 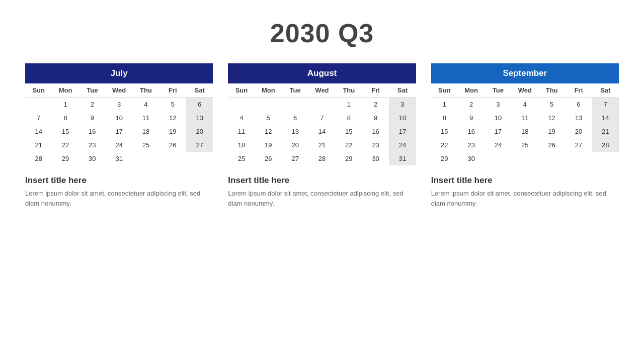 What do you see at coordinates (322, 132) in the screenshot?
I see `table-row: 11121314151617` at bounding box center [322, 132].